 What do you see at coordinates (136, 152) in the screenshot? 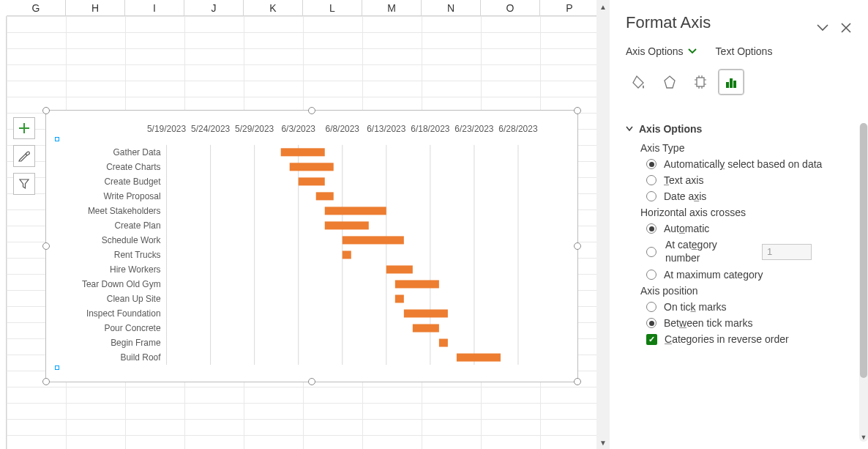
I see `svg-text: Gather Data` at bounding box center [136, 152].